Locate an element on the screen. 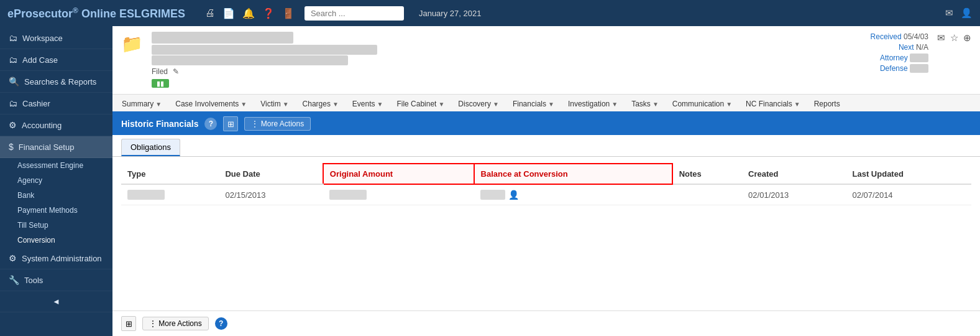  sidebar-item-cashier: 🗂 Cashier is located at coordinates (56, 103).